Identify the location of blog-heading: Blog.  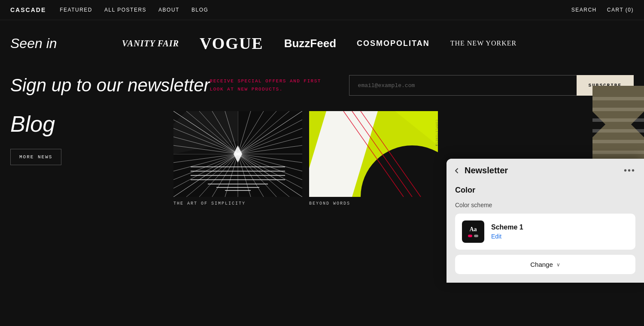
(92, 124).